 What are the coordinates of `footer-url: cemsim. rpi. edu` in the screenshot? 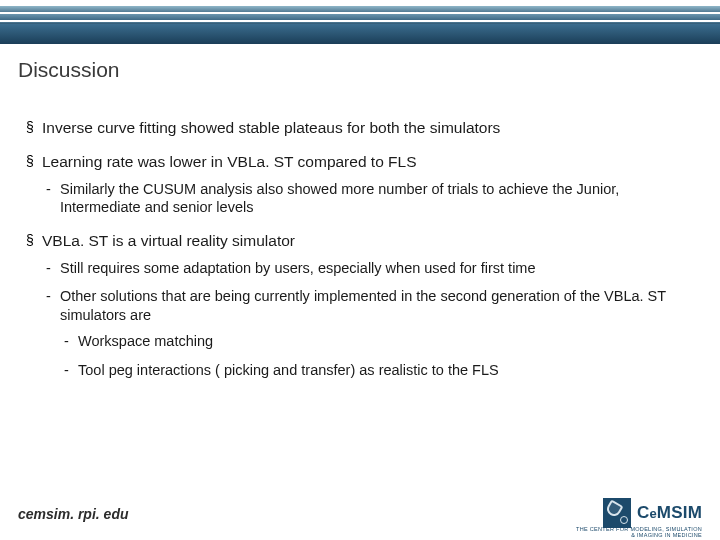 It's located at (73, 514).